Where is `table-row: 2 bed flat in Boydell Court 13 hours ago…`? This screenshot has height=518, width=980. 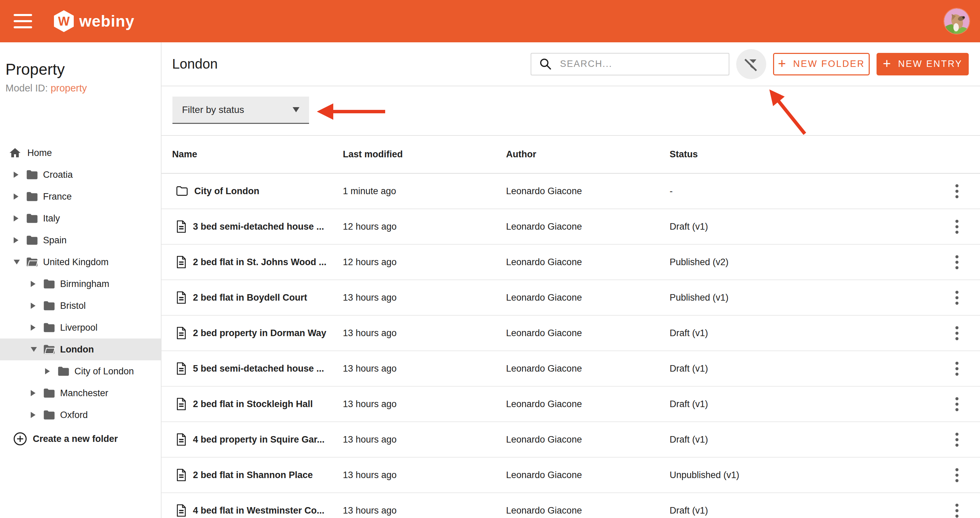
table-row: 2 bed flat in Boydell Court 13 hours ago… is located at coordinates (571, 298).